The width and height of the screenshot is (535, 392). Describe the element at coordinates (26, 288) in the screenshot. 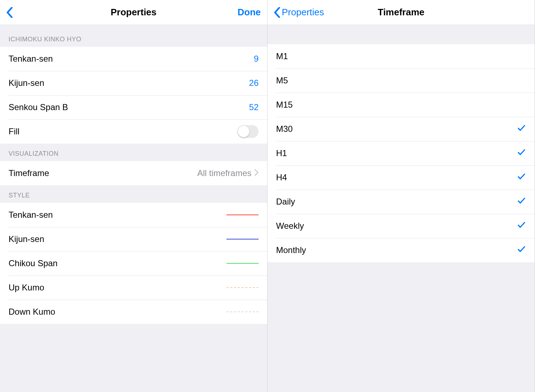

I see `row-label: Up Kumo` at that location.